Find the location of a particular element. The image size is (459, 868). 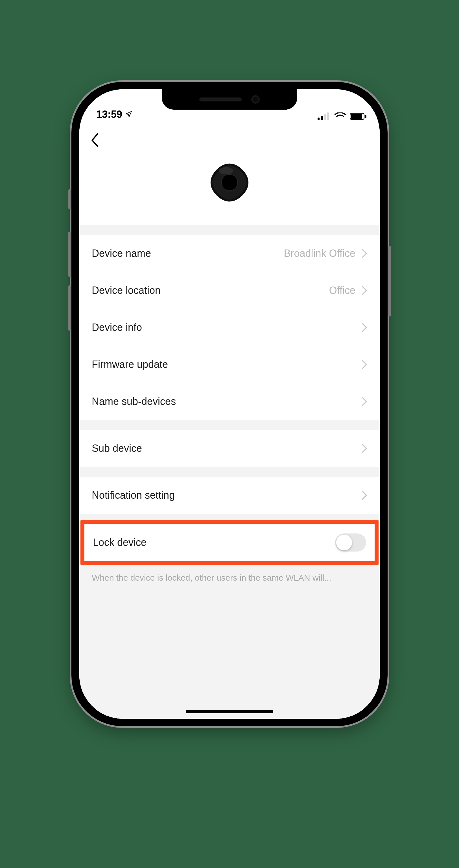

front-camera is located at coordinates (255, 100).